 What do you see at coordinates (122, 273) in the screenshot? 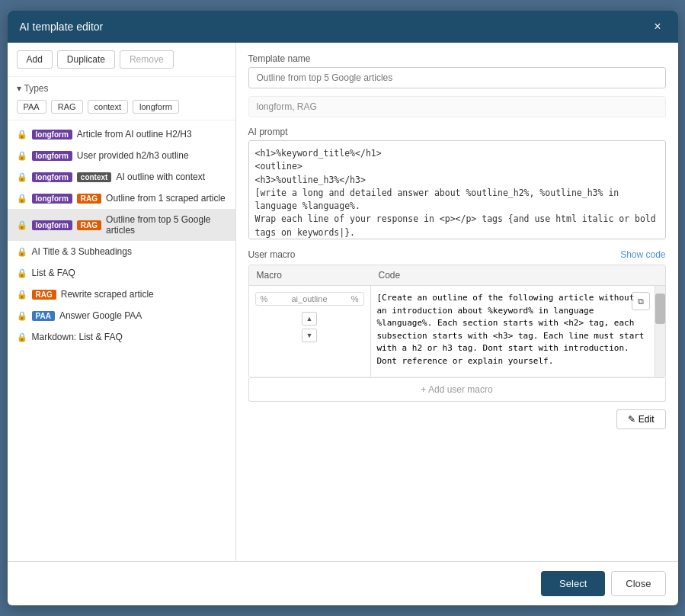
I see `template-item: 🔒 List & FAQ` at bounding box center [122, 273].